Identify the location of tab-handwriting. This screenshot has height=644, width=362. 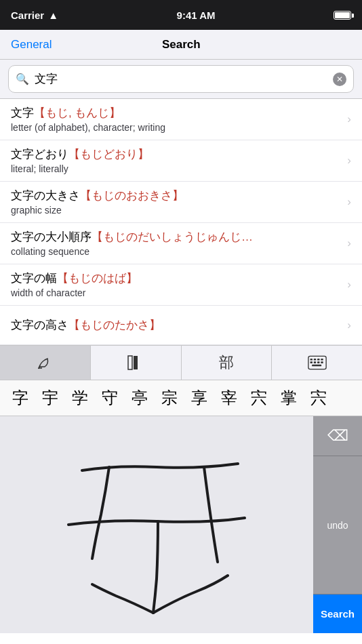
(45, 363).